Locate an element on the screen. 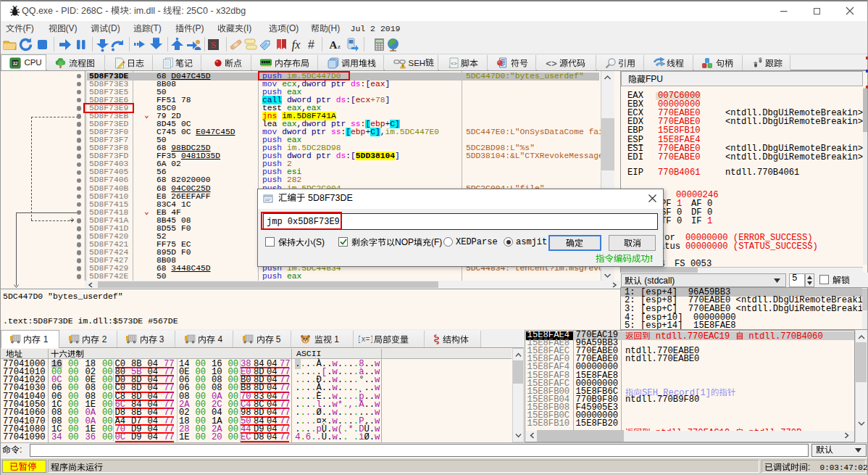 The image size is (868, 475). svg-text: S is located at coordinates (213, 45).